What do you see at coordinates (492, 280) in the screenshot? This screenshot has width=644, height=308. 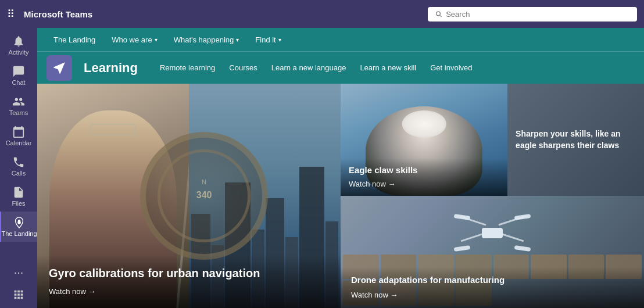 I see `card-drone-title: Drone adaptations for manufacturing` at bounding box center [492, 280].